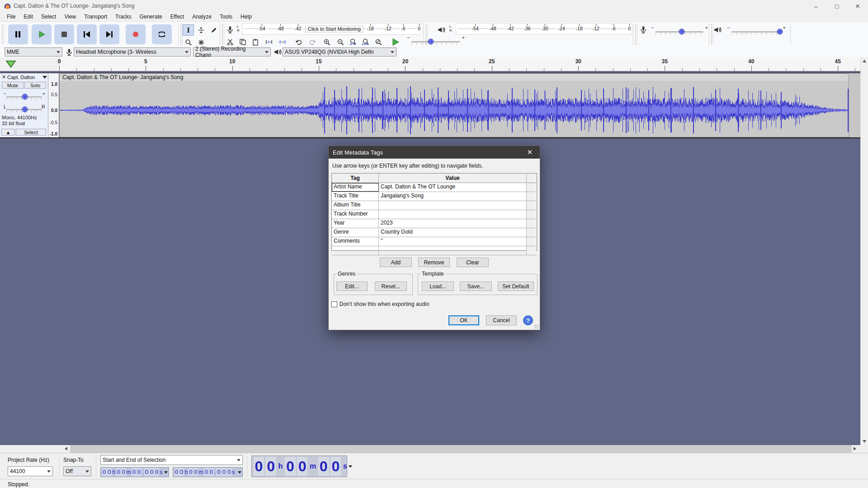 The image size is (868, 488). Describe the element at coordinates (365, 42) in the screenshot. I see `fit-project-button` at that location.